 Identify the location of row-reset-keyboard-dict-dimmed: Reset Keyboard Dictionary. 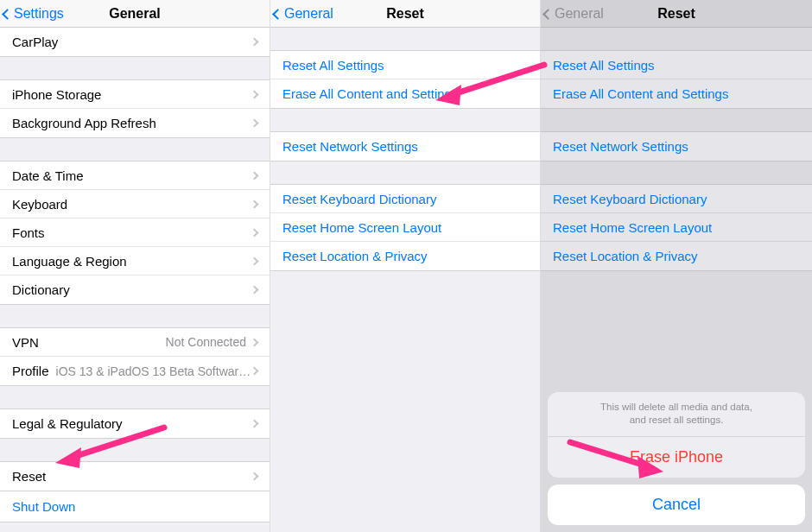
(676, 199).